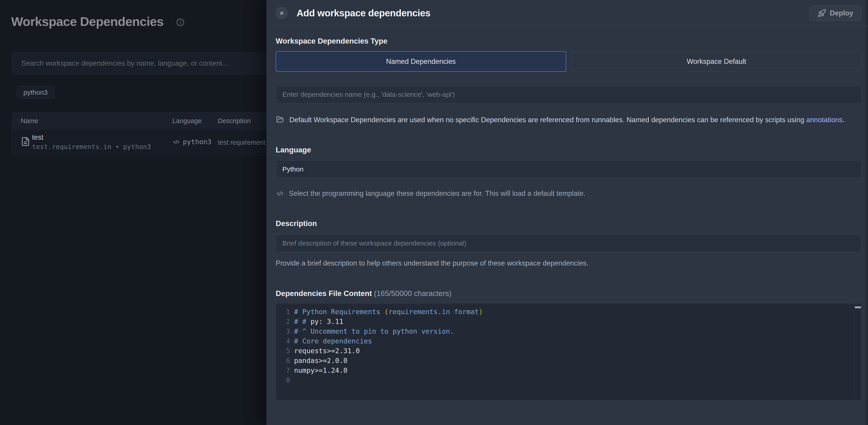  What do you see at coordinates (867, 212) in the screenshot?
I see `drawer-scrollbar-gutter` at bounding box center [867, 212].